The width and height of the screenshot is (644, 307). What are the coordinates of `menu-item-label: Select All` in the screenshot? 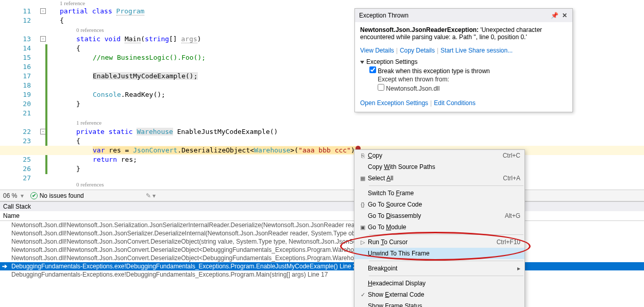 It's located at (435, 178).